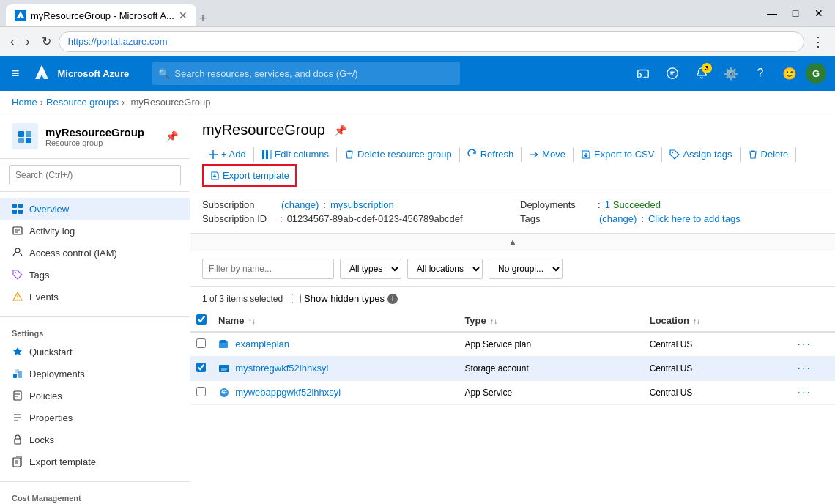 Image resolution: width=835 pixels, height=504 pixels. I want to click on row1-location-cell: Central US, so click(718, 344).